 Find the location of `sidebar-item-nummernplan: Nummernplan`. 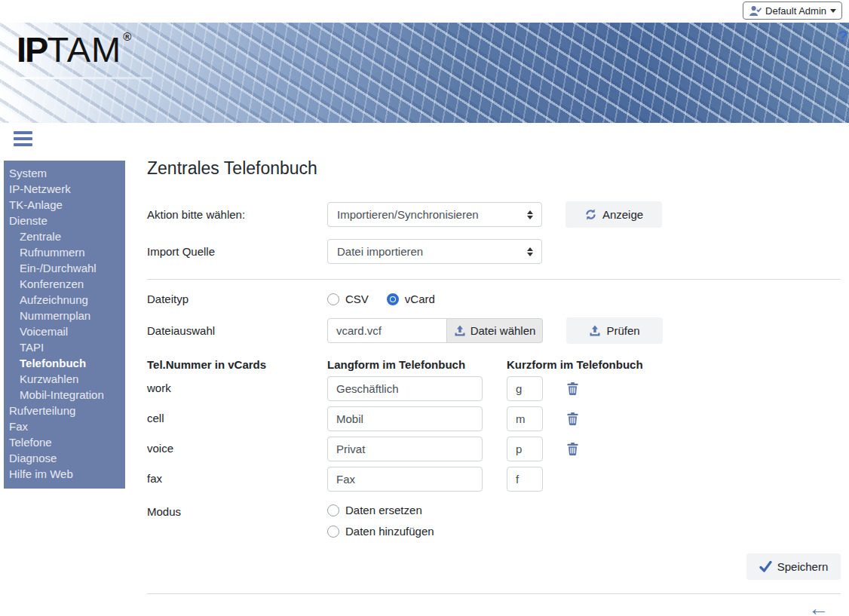

sidebar-item-nummernplan: Nummernplan is located at coordinates (65, 315).